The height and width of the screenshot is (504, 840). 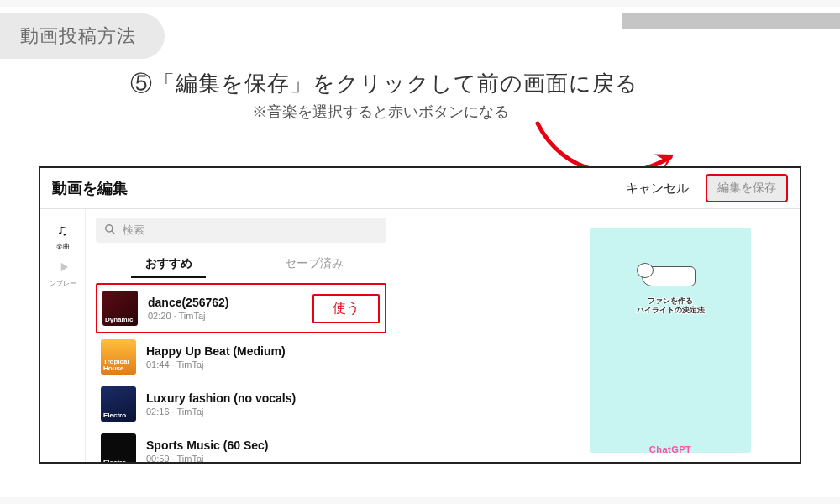 I want to click on save-edits-button: 編集を保存, so click(x=747, y=188).